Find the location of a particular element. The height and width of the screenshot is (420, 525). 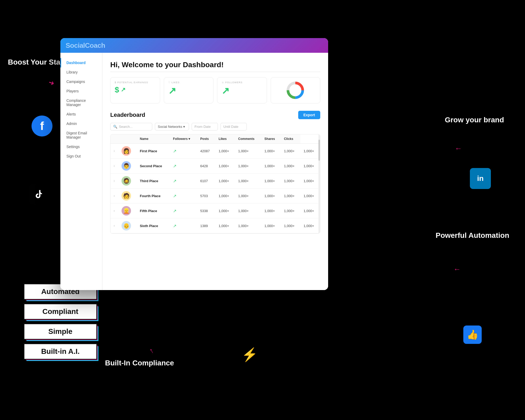

leaderboard-table: Name Followers ▾ Posts Likes Comments Sh… is located at coordinates (215, 184).